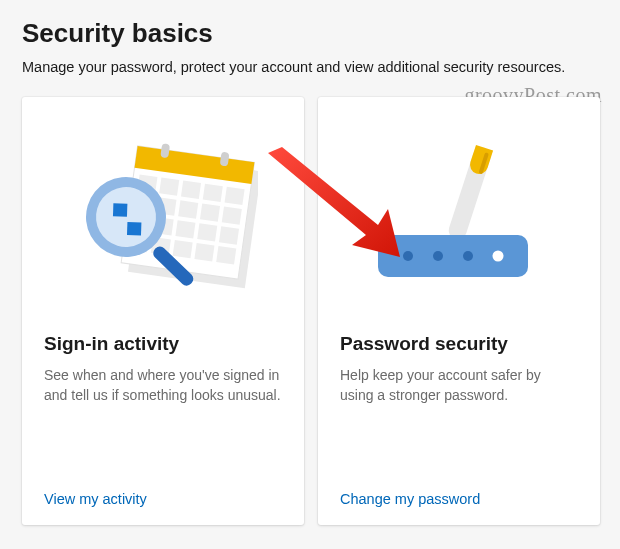 This screenshot has width=620, height=549. I want to click on card-description: Help keep your account safer by using a …, so click(459, 386).